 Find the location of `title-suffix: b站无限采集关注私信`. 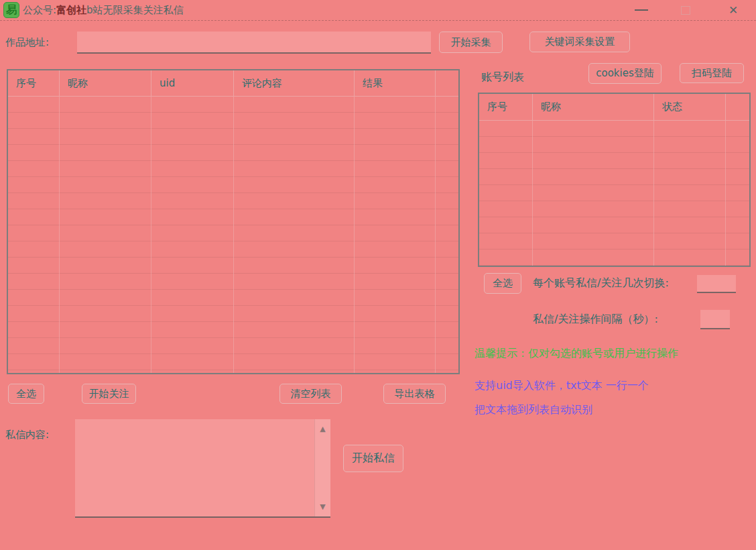

title-suffix: b站无限采集关注私信 is located at coordinates (135, 10).